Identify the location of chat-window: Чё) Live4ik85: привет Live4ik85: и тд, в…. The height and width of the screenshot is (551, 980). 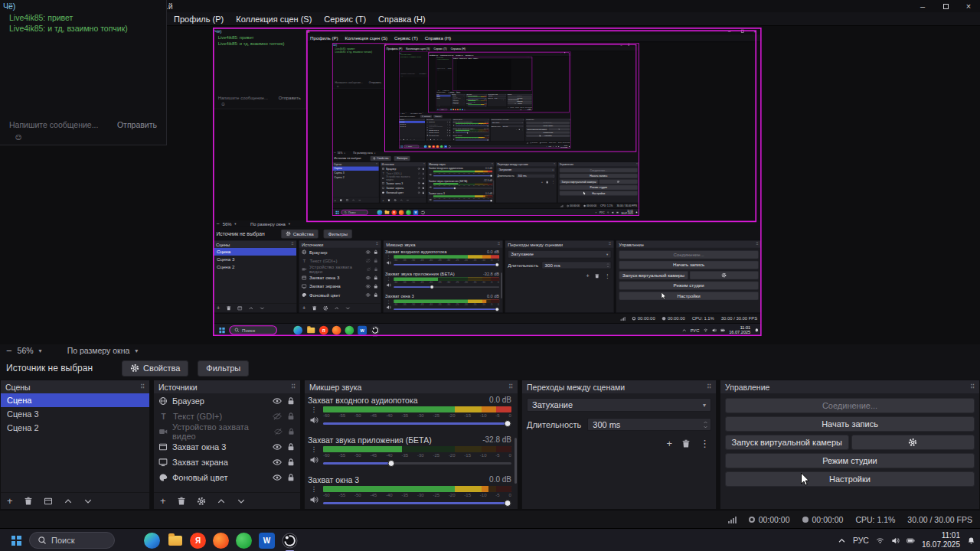
(413, 64).